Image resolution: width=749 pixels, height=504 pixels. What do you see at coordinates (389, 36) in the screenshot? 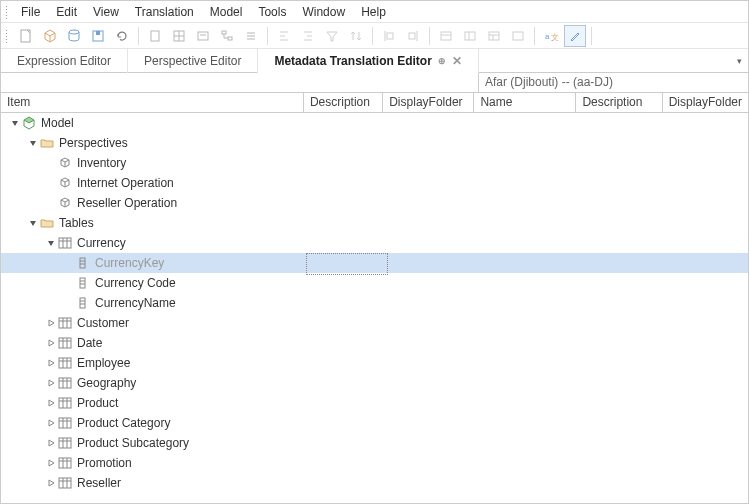
I see `align-left-icon` at bounding box center [389, 36].